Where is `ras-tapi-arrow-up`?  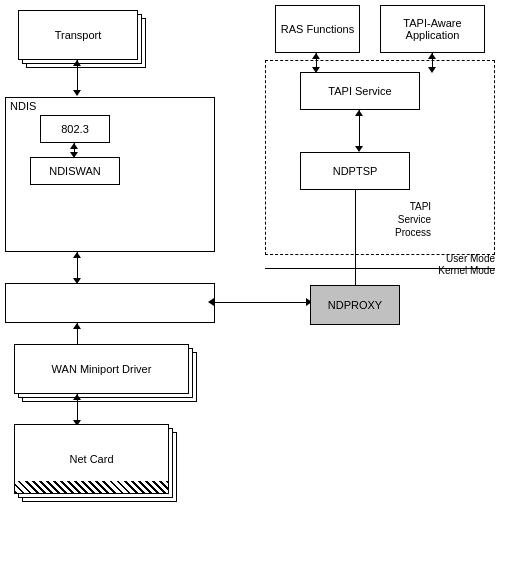
ras-tapi-arrow-up is located at coordinates (316, 56).